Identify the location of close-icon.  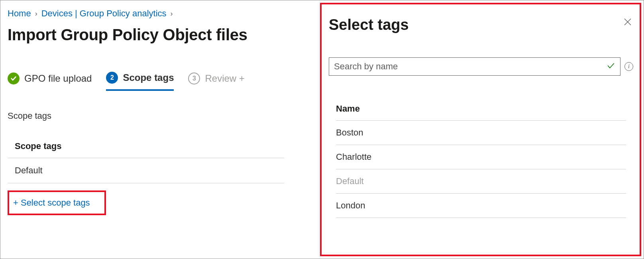
(628, 22).